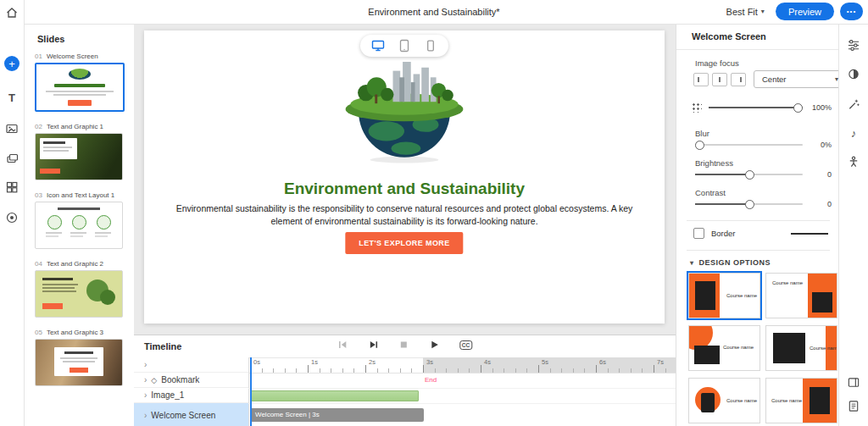  Describe the element at coordinates (802, 296) in the screenshot. I see `design-option-2: Course name` at that location.